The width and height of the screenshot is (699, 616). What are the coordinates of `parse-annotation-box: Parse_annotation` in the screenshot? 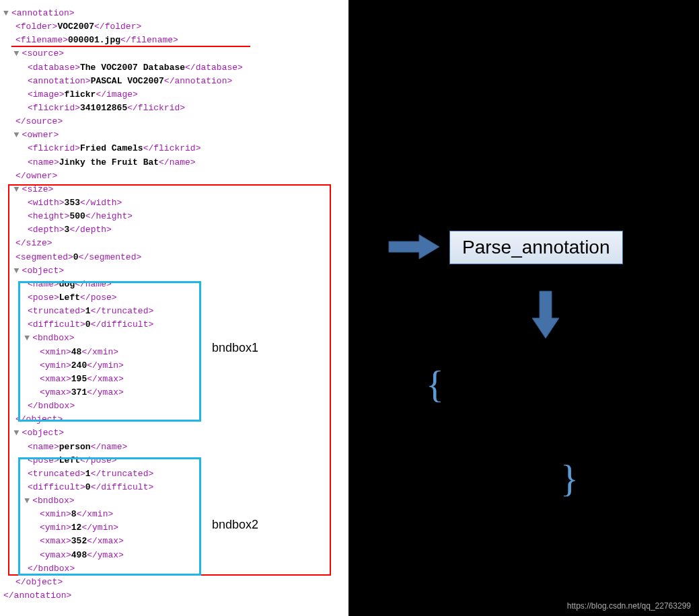 It's located at (536, 247).